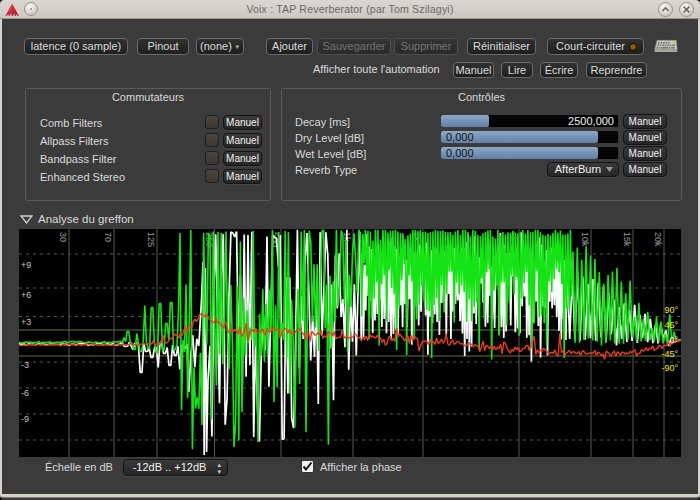 The width and height of the screenshot is (700, 500). Describe the element at coordinates (151, 240) in the screenshot. I see `svg-text: 125` at that location.